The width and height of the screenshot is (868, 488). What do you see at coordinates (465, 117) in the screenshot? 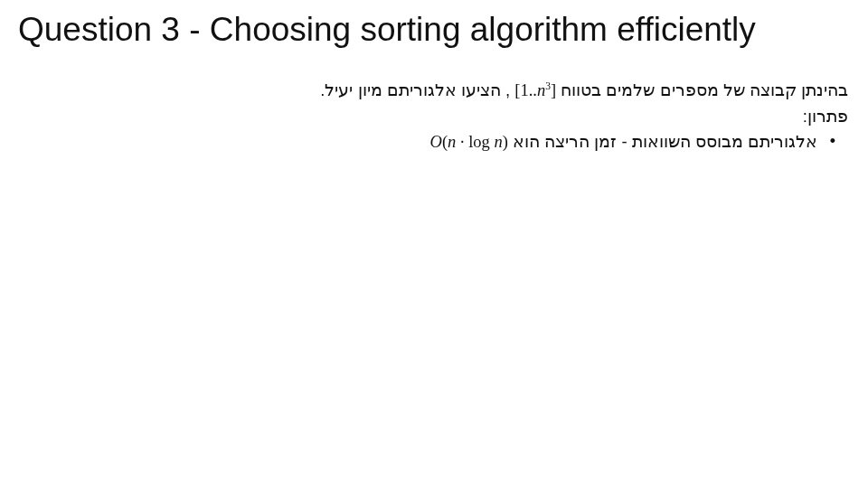
I see `slide-body: בהינתן קבוצה של מספרים שלמים בטווח [1..n…` at bounding box center [465, 117].